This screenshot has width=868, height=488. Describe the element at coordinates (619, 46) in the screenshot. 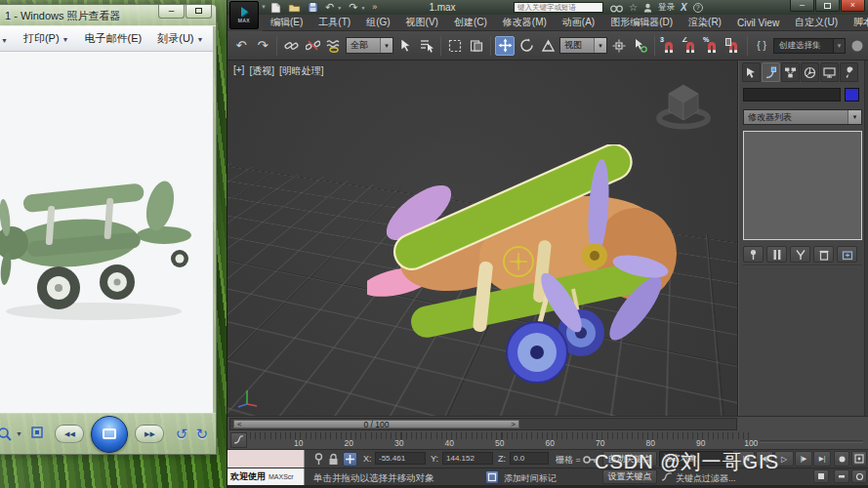

I see `use-pivot-center-icon` at that location.